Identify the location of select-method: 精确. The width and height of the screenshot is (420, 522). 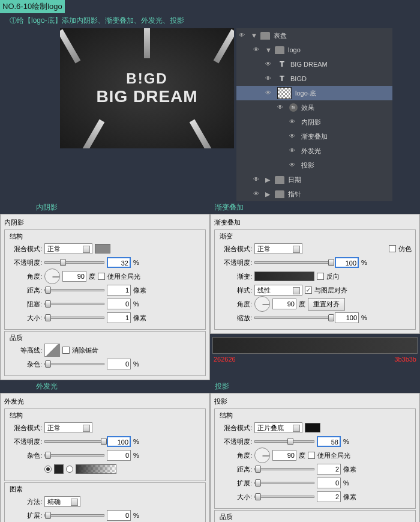
(62, 502).